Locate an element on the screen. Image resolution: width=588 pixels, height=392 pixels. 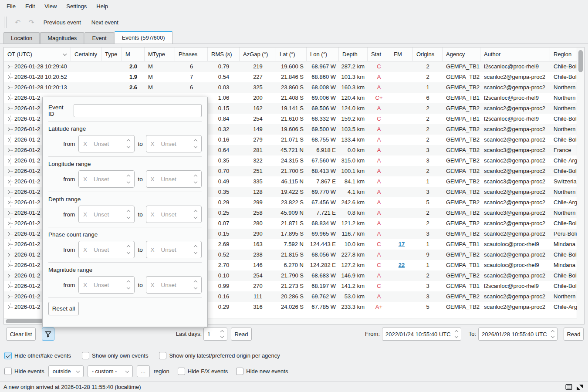
event-id-input is located at coordinates (138, 111).